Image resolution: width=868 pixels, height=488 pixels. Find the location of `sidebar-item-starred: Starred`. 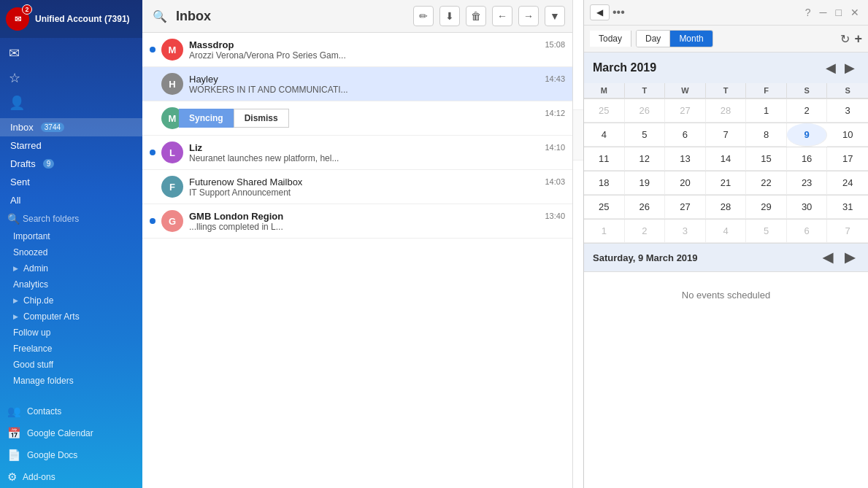

sidebar-item-starred: Starred is located at coordinates (72, 146).